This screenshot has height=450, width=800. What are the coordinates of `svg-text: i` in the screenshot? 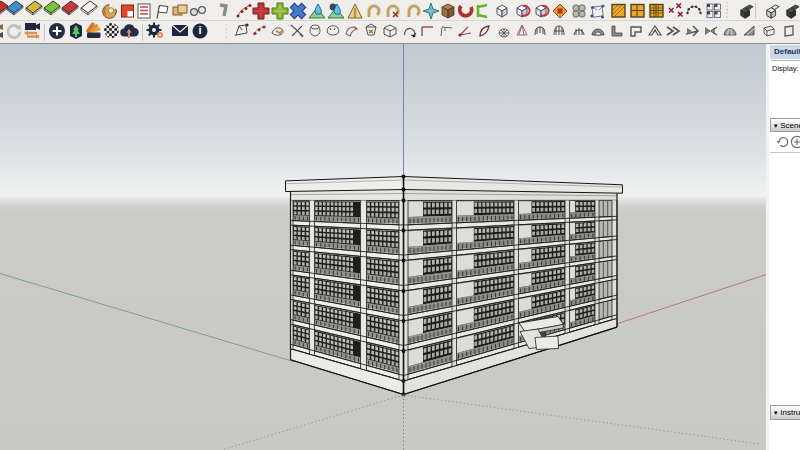 It's located at (200, 30).